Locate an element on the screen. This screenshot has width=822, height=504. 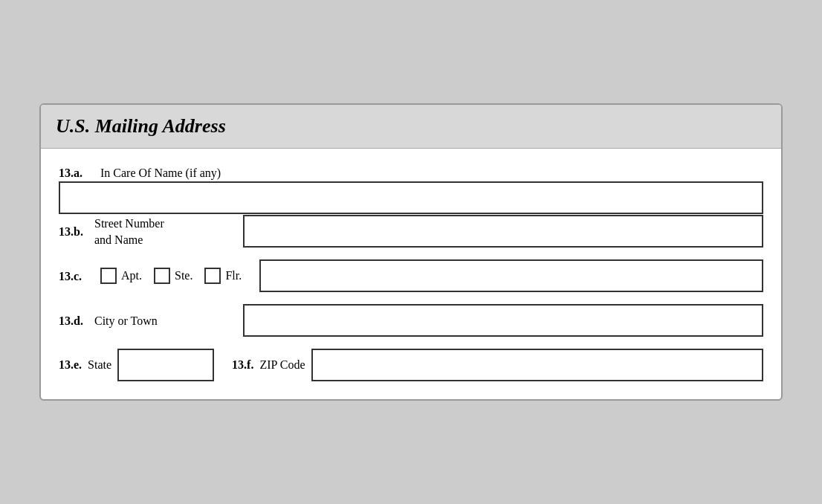
row-13b: 13.b. Street Number and Name is located at coordinates (411, 230).